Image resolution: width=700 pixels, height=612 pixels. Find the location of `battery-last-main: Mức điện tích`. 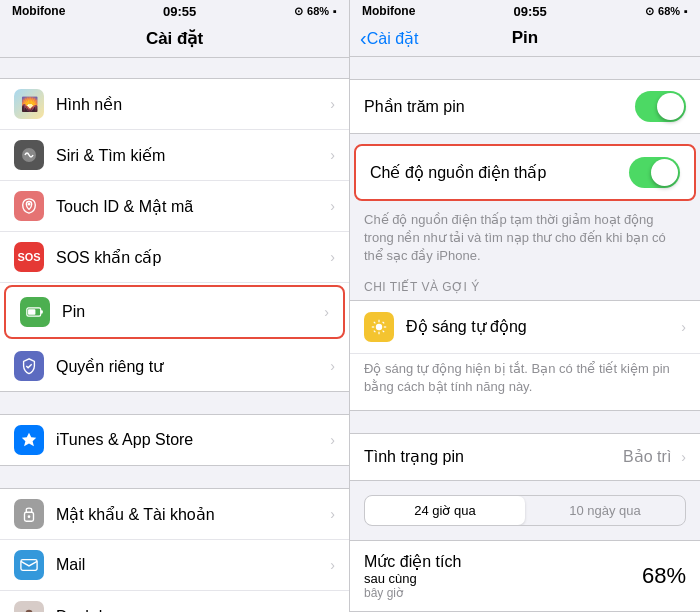

battery-last-main: Mức điện tích is located at coordinates (412, 562).